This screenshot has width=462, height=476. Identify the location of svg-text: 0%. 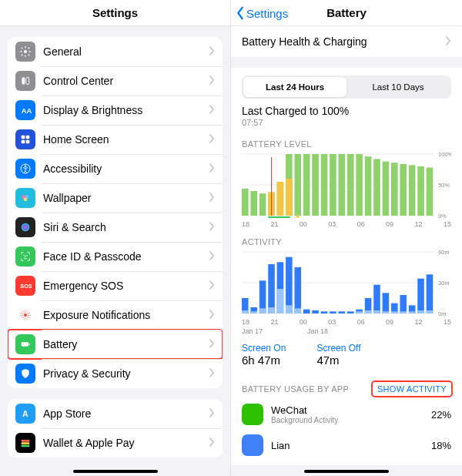
(442, 216).